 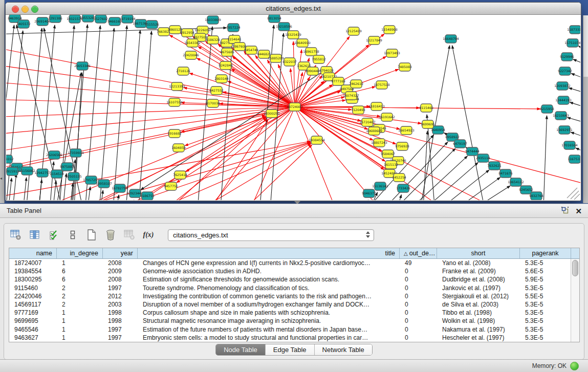 What do you see at coordinates (290, 304) in the screenshot?
I see `table-row: 1456911722003Disruption of a novel membe…` at bounding box center [290, 304].